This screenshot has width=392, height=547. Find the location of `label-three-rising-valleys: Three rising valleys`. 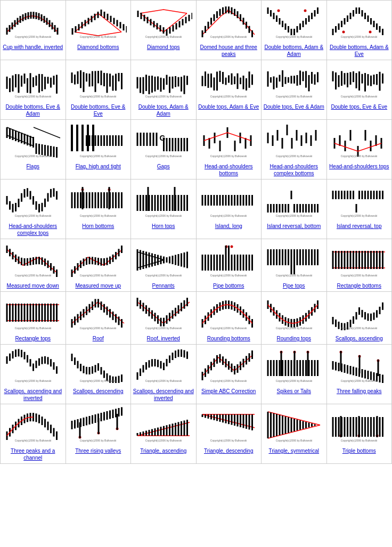

label-three-rising-valleys: Three rising valleys is located at coordinates (98, 451).